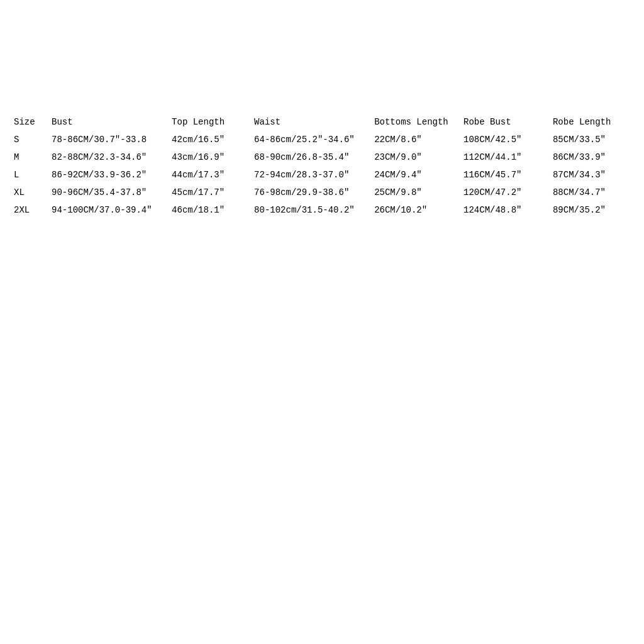  I want to click on cell-size-1: M, so click(30, 157).